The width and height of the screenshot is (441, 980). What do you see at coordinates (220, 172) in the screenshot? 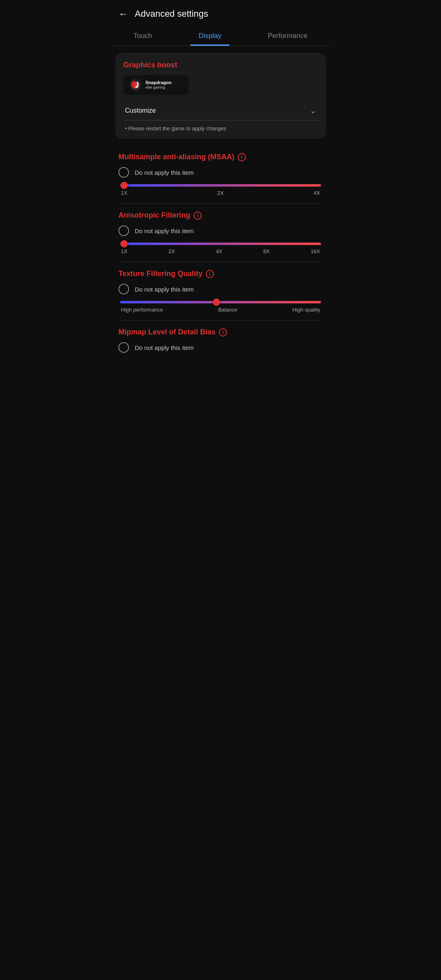
I see `msaa-radio-row: Do not apply this item` at bounding box center [220, 172].